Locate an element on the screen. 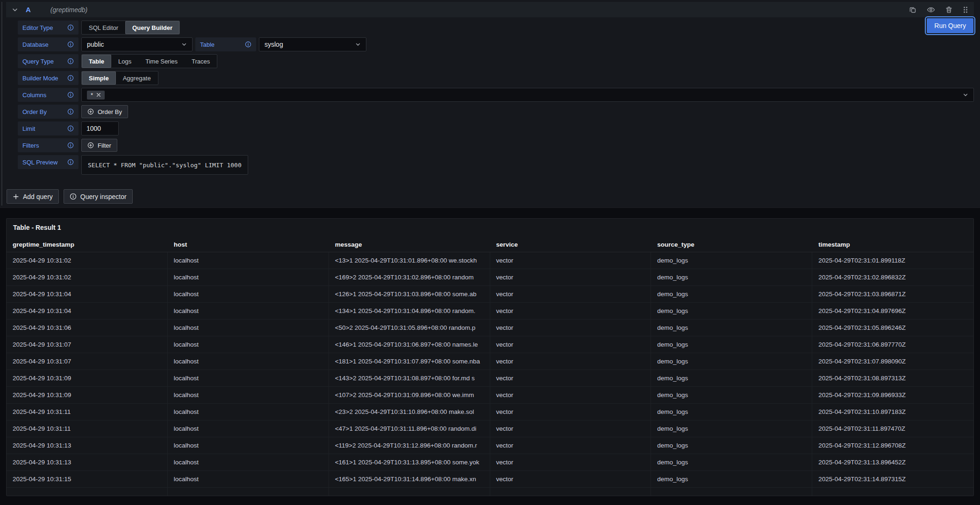 This screenshot has height=505, width=980. duplicate-icon is located at coordinates (913, 10).